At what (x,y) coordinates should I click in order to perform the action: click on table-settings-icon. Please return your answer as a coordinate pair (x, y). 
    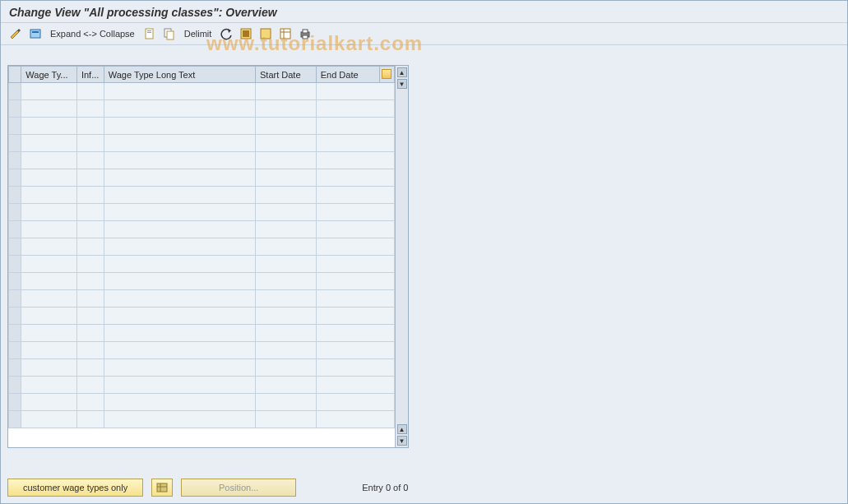
    Looking at the image, I should click on (285, 34).